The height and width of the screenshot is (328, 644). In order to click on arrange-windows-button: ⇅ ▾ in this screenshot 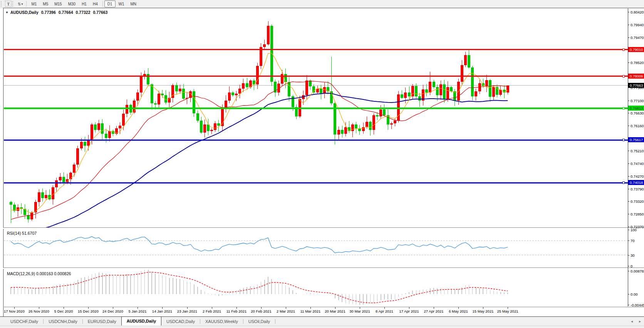, I will do `click(20, 4)`.